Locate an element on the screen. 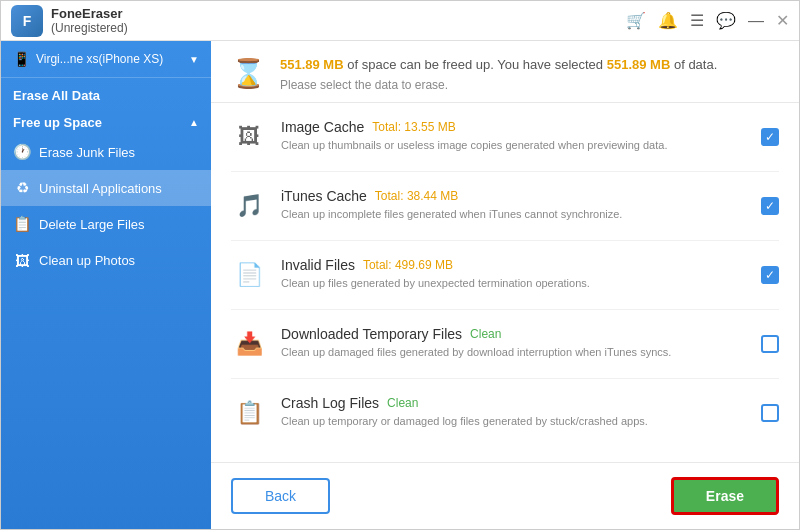  image-cache-icon: 🖼 is located at coordinates (249, 137).